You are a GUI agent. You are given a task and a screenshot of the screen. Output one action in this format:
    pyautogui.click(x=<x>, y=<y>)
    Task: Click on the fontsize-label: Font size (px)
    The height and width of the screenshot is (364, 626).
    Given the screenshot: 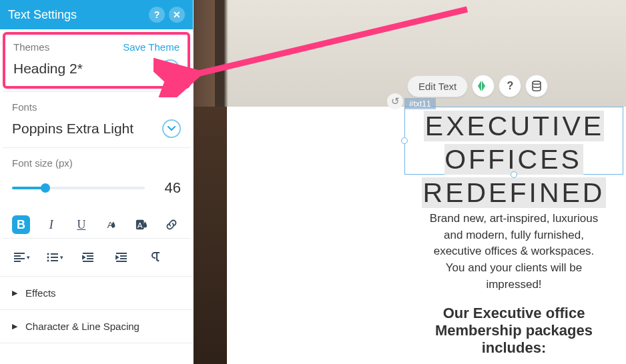 What is the action you would take?
    pyautogui.click(x=43, y=163)
    